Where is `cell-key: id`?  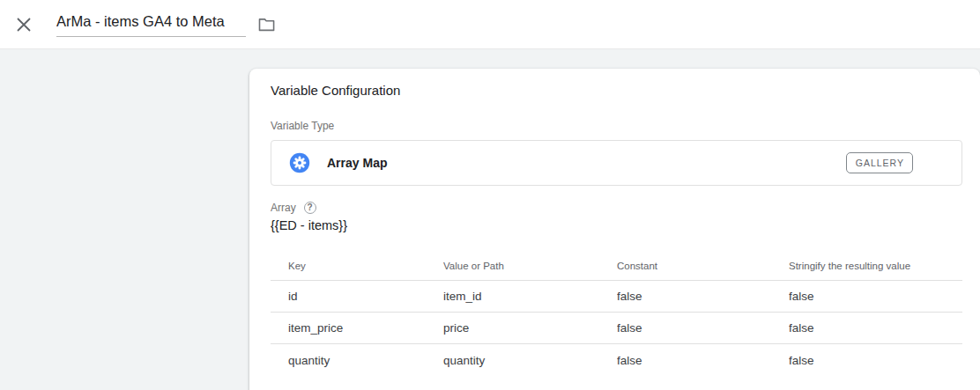 cell-key: id is located at coordinates (366, 296).